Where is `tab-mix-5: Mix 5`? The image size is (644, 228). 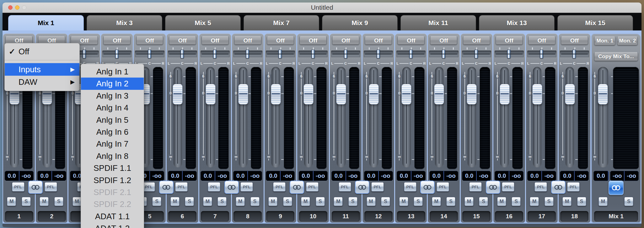 tab-mix-5: Mix 5 is located at coordinates (203, 23).